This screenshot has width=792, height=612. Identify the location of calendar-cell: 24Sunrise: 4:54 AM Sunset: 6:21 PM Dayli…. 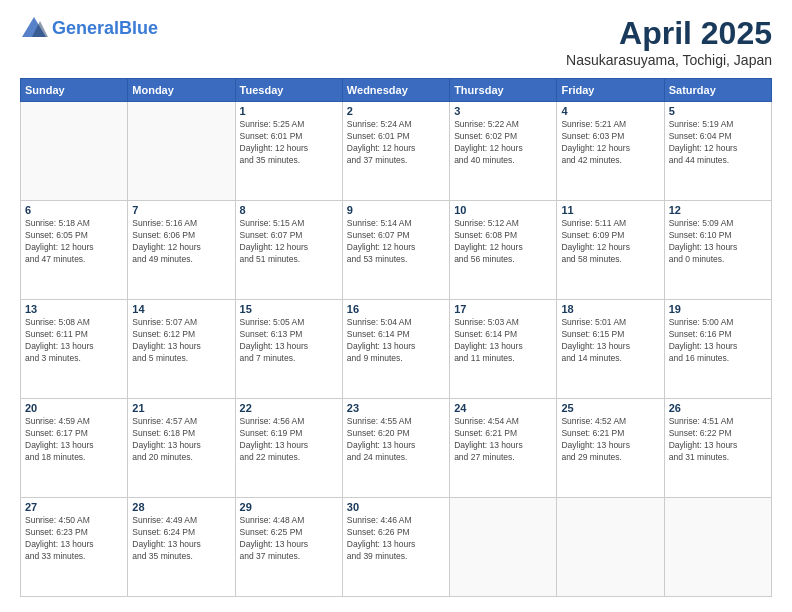
(504, 448).